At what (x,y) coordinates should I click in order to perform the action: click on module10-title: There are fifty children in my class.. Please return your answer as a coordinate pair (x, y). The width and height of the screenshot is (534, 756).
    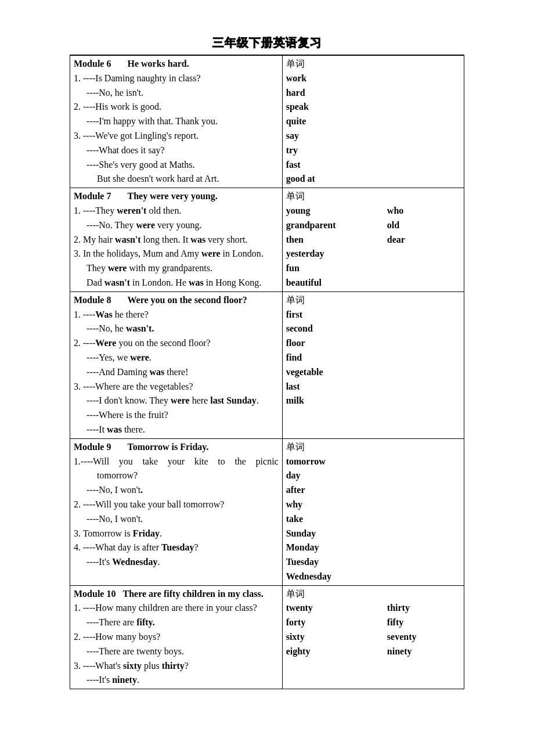
    Looking at the image, I should click on (193, 593).